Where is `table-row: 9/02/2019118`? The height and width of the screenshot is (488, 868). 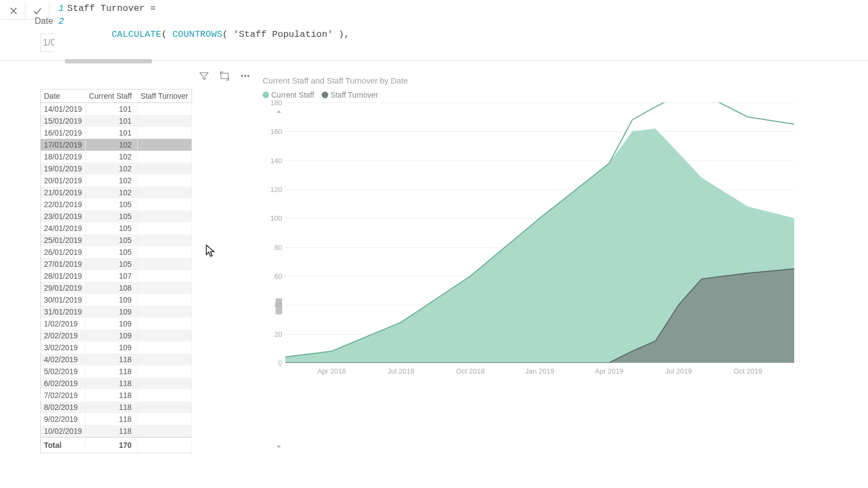 table-row: 9/02/2019118 is located at coordinates (116, 419).